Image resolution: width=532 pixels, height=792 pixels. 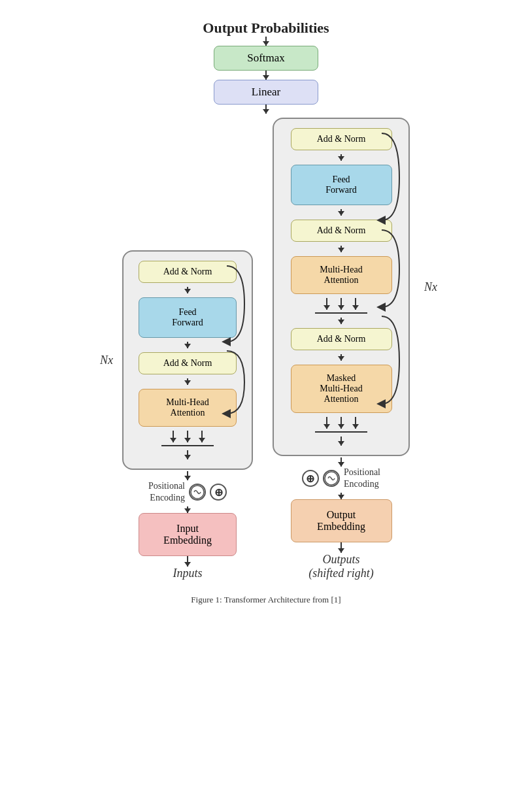 What do you see at coordinates (187, 323) in the screenshot?
I see `enc-ff-line2: Forward` at bounding box center [187, 323].